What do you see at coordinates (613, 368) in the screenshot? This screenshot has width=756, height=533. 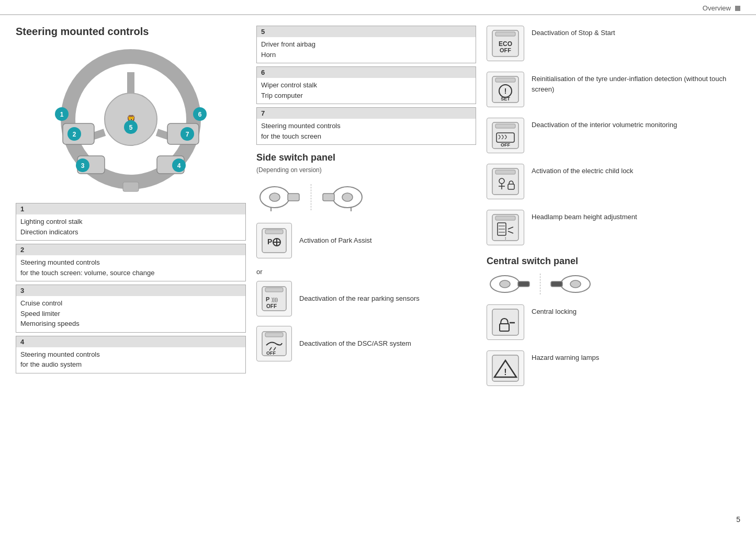 I see `hazard-row: ! Hazard warning lamps` at bounding box center [613, 368].